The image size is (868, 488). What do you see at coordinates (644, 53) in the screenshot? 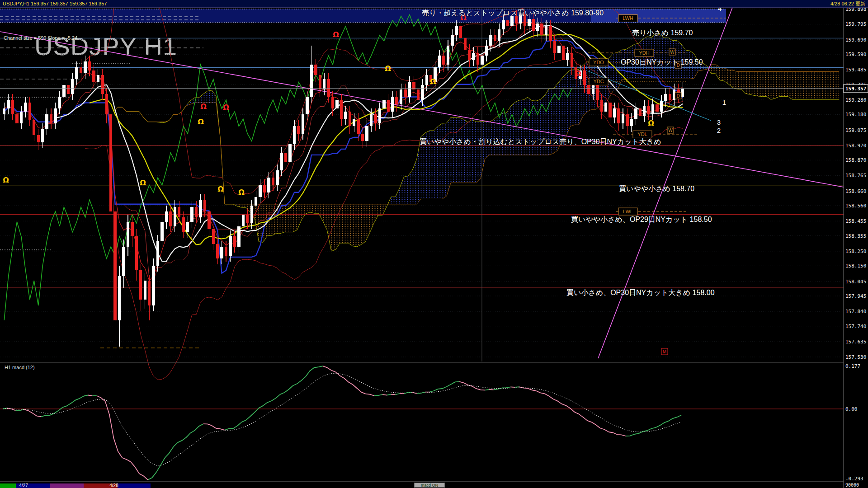
I see `svg-text: YDH` at bounding box center [644, 53].